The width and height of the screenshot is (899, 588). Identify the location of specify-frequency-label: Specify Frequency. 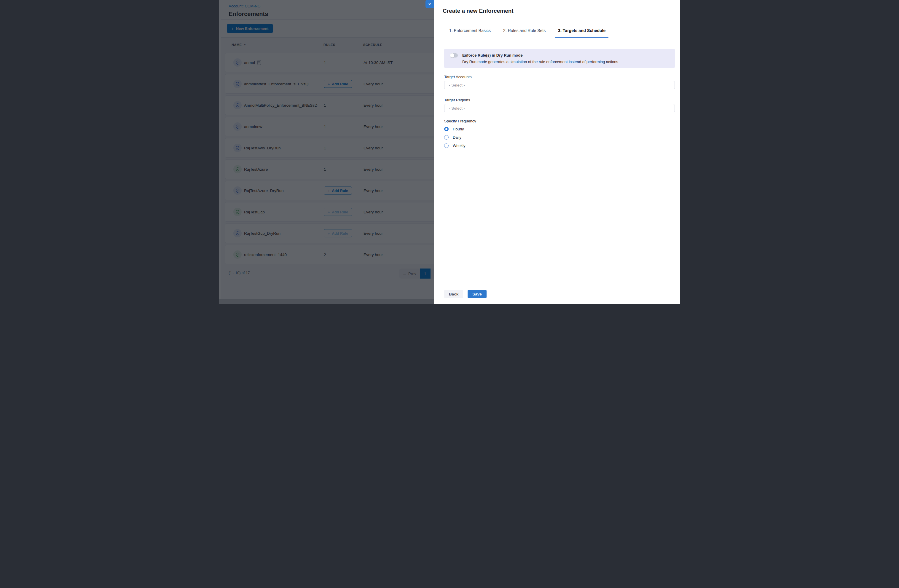
(560, 121).